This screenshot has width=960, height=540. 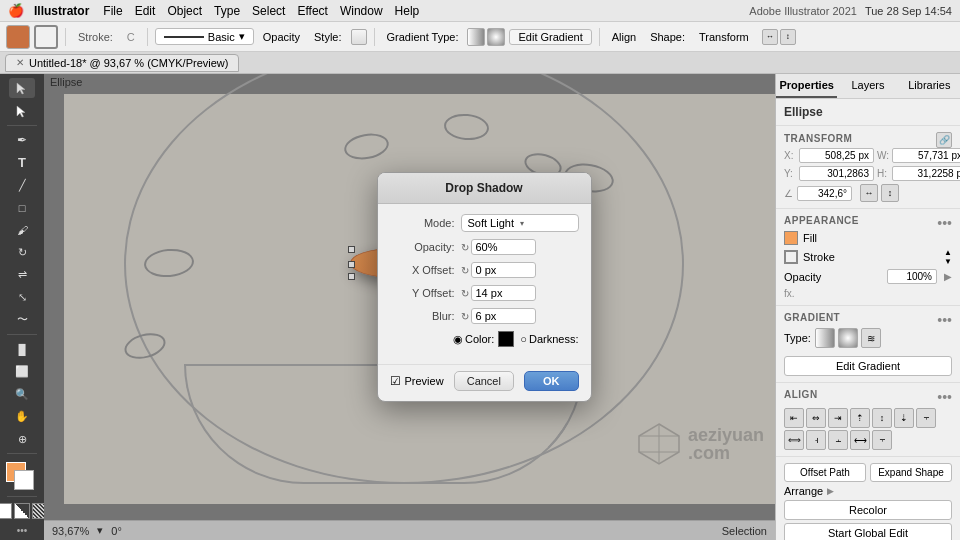 I want to click on align-more-btn: •••, so click(x=944, y=397).